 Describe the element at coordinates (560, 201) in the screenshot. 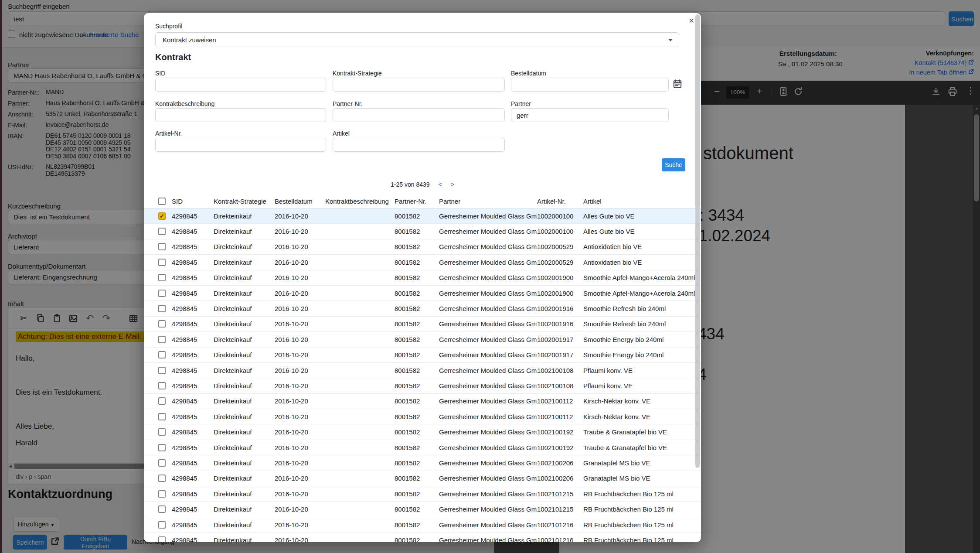

I see `column-header: Artikel-Nr.` at that location.